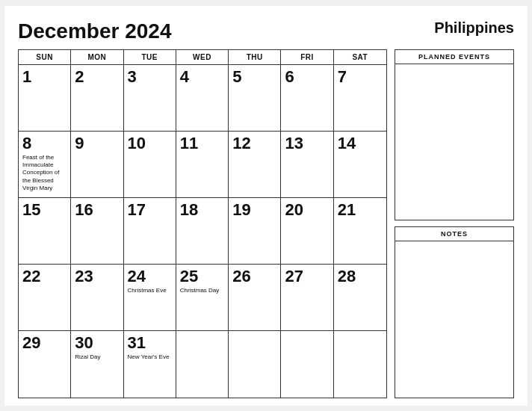 This screenshot has height=411, width=532. I want to click on cell-number: 3, so click(149, 77).